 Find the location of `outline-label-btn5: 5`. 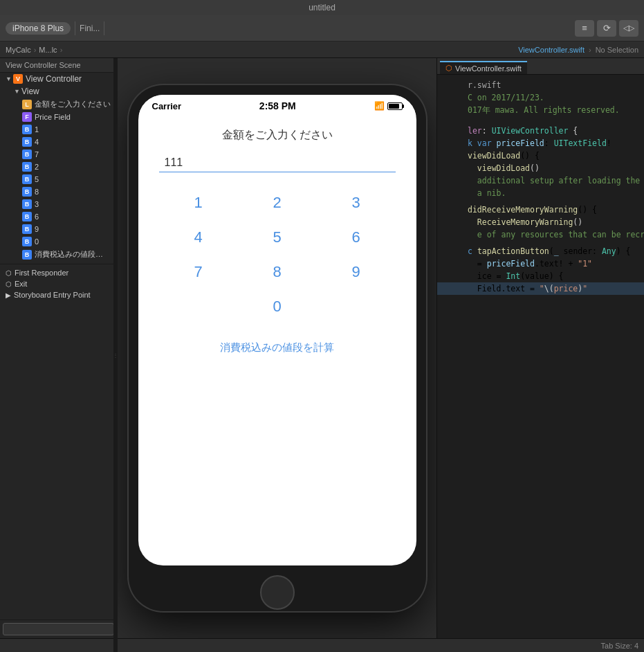

outline-label-btn5: 5 is located at coordinates (37, 179).